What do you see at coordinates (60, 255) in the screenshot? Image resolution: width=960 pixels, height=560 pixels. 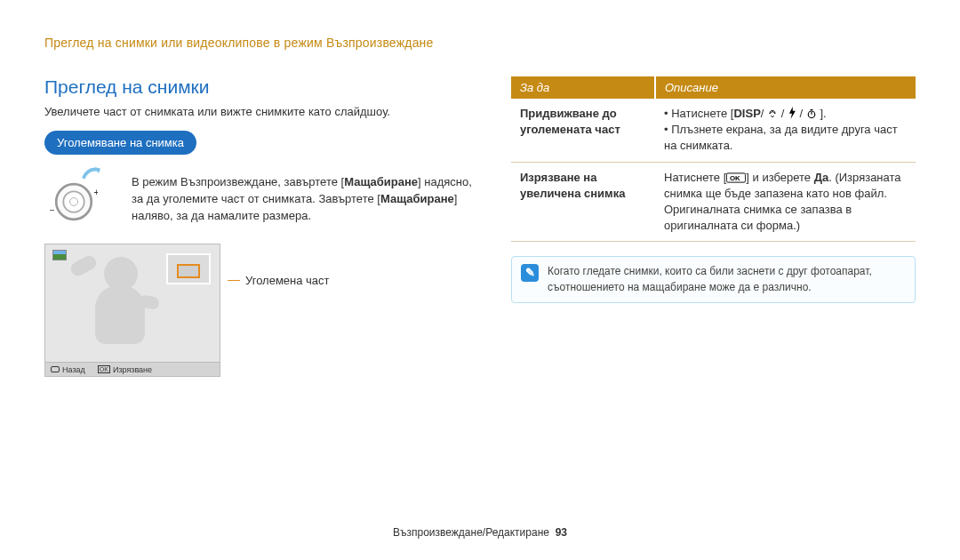 I see `picture-icon` at bounding box center [60, 255].